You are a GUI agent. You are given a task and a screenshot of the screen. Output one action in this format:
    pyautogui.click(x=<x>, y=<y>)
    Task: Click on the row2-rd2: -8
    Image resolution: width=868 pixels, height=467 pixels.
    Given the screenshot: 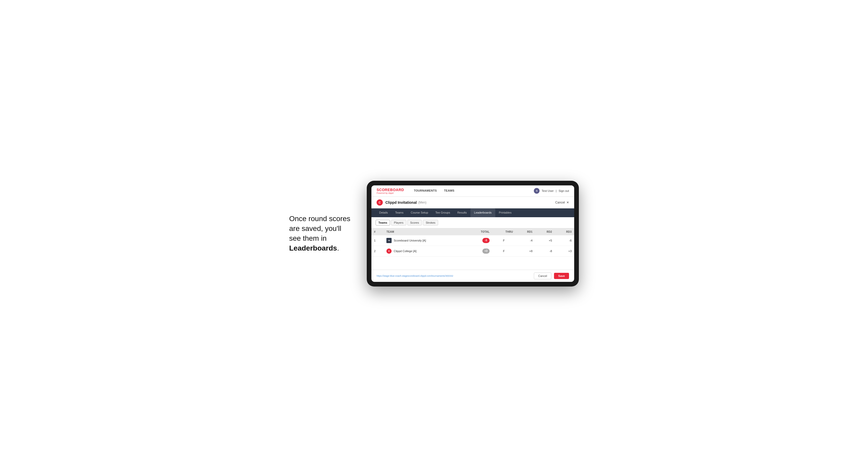 What is the action you would take?
    pyautogui.click(x=545, y=251)
    